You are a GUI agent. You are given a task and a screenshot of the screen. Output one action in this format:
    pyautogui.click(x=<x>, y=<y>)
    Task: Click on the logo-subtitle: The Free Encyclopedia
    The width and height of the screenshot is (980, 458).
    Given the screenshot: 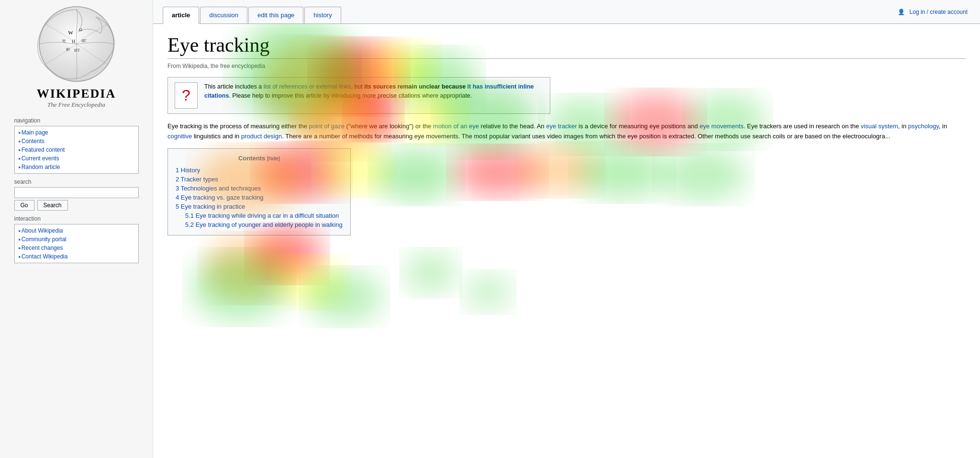 What is the action you would take?
    pyautogui.click(x=77, y=105)
    